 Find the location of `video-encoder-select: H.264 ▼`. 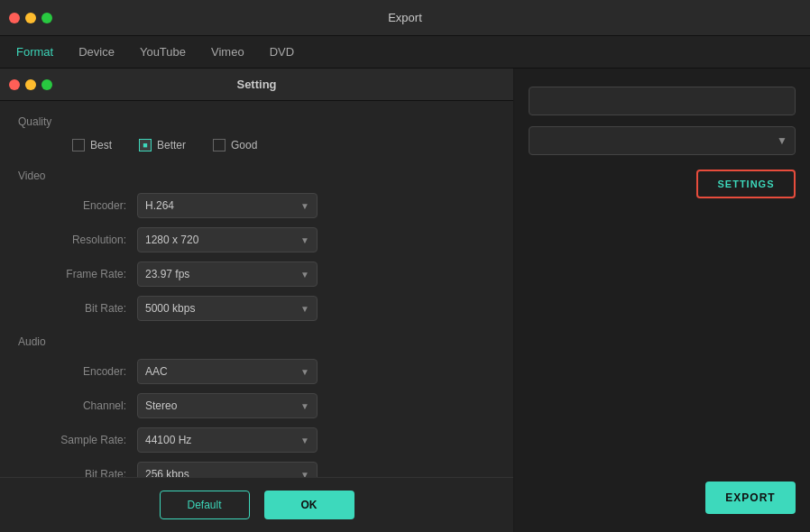

video-encoder-select: H.264 ▼ is located at coordinates (227, 206).